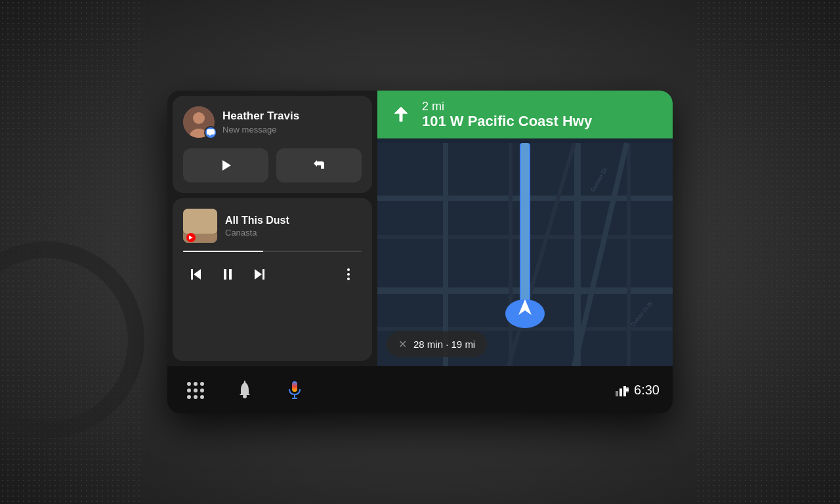  Describe the element at coordinates (272, 280) in the screenshot. I see `music-card: All This Dust Canasta` at that location.